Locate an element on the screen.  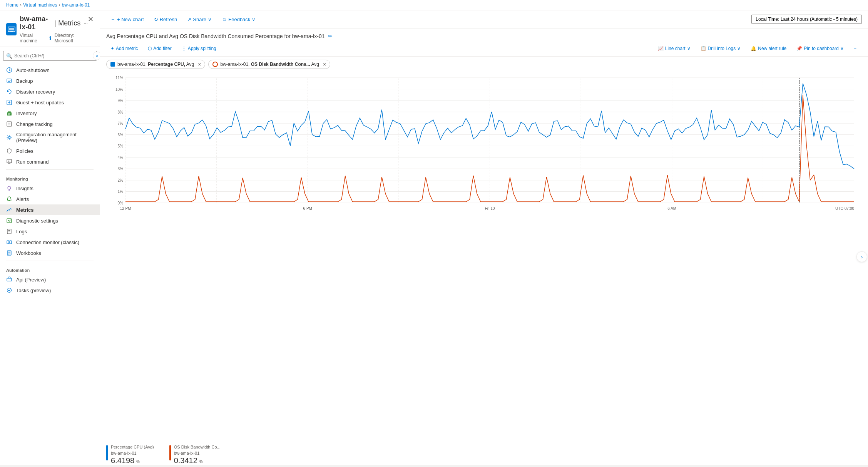
resource-header: bw-ama-lx-01 | Metrics ··· Virtual machi… is located at coordinates (50, 28).